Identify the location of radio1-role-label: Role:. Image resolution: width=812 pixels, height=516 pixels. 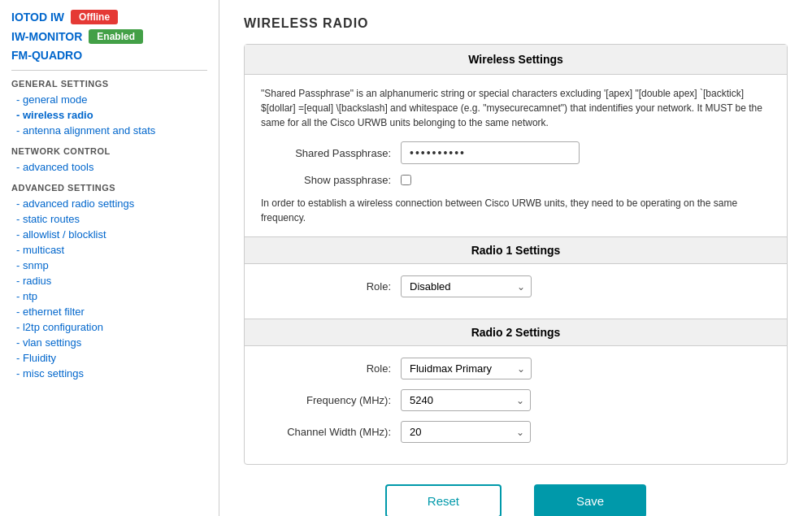
(326, 286).